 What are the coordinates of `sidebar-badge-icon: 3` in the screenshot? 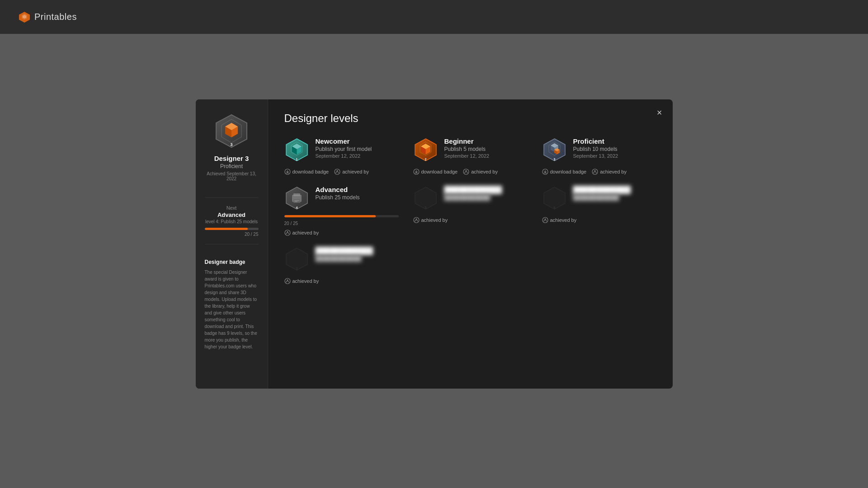 It's located at (231, 131).